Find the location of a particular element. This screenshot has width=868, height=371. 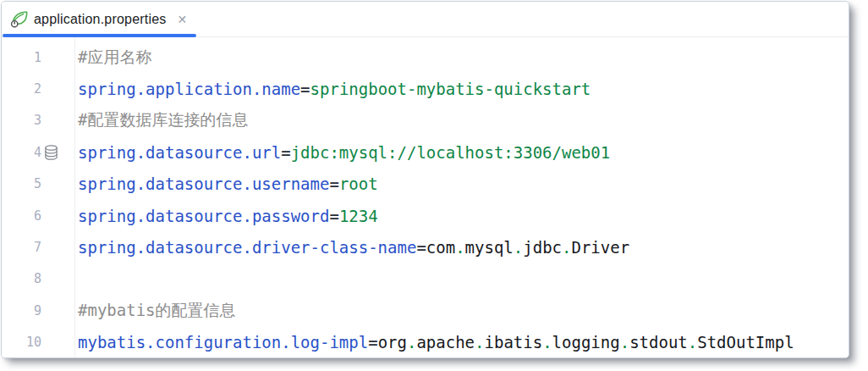

tab-bar: application.properties ✕ is located at coordinates (425, 19).